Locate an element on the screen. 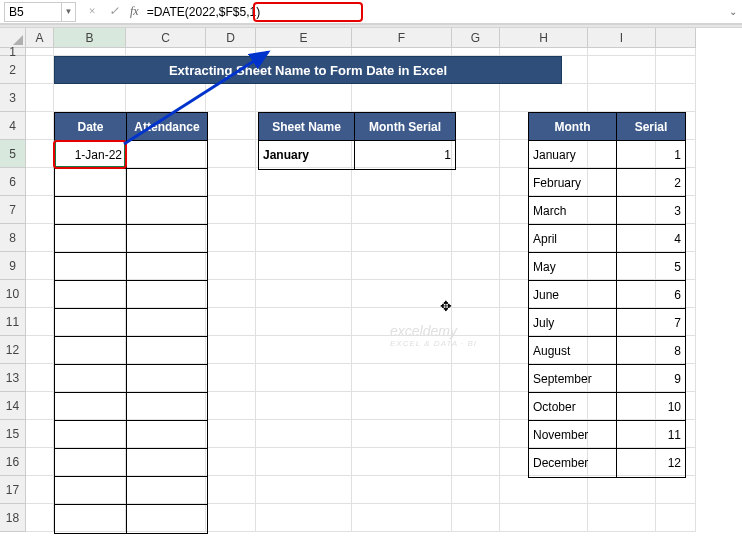 Image resolution: width=742 pixels, height=544 pixels. row-header-5: 5 is located at coordinates (13, 154).